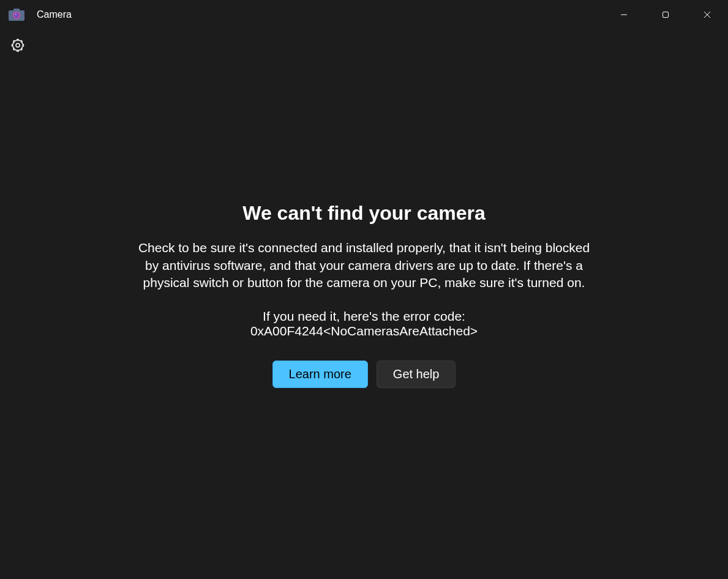  I want to click on get-help-button: Get help, so click(416, 375).